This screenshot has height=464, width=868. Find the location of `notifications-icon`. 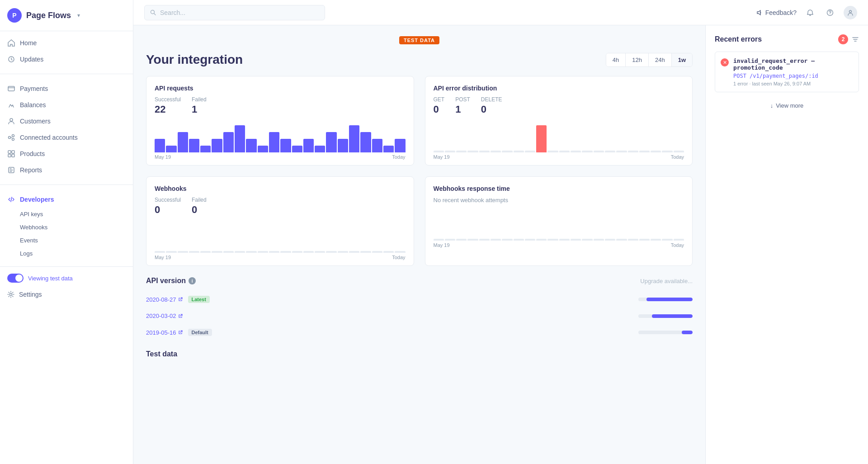

notifications-icon is located at coordinates (810, 13).